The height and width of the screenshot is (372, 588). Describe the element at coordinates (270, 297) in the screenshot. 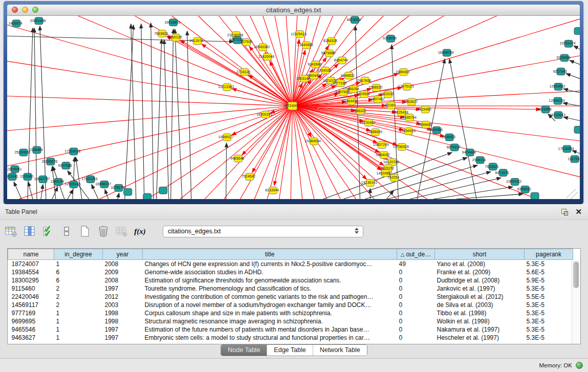

I see `table-cell: Investigating the contribution of common…` at that location.